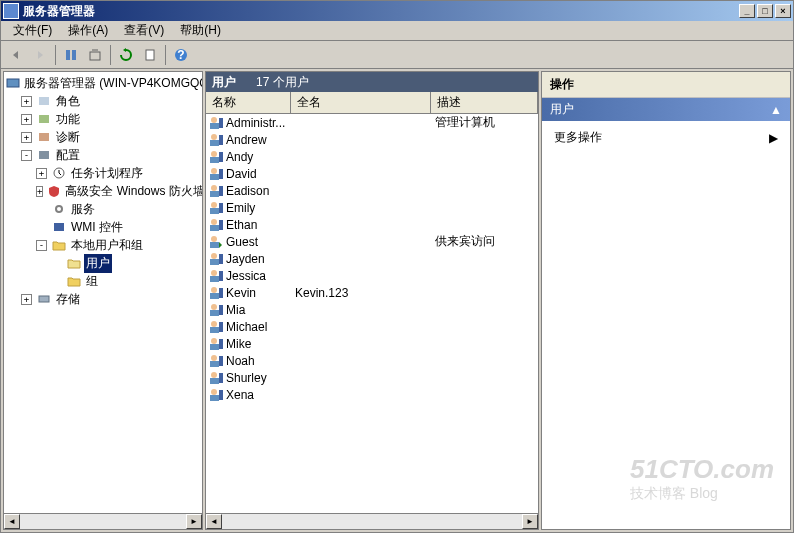  I want to click on tree-users: 用户, so click(103, 263).